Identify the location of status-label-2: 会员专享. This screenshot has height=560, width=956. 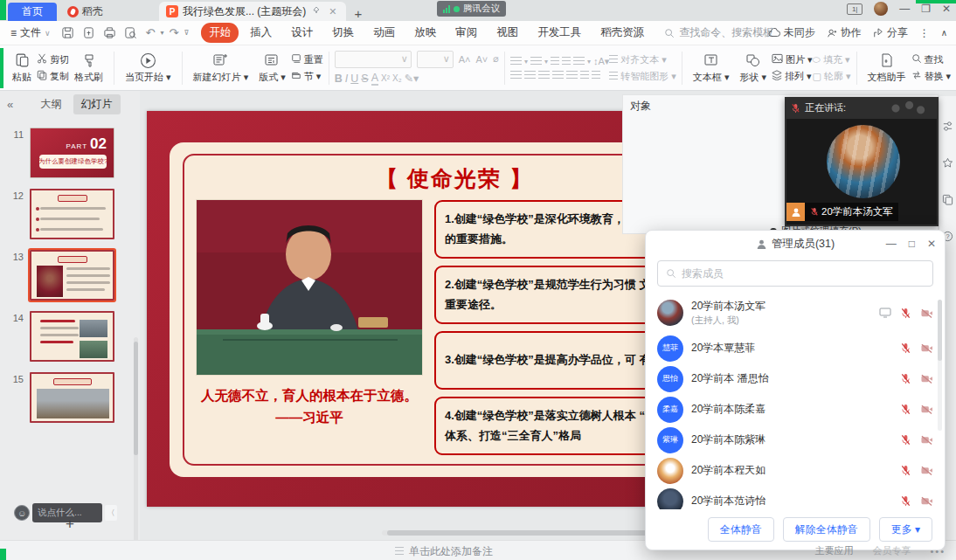
(891, 550).